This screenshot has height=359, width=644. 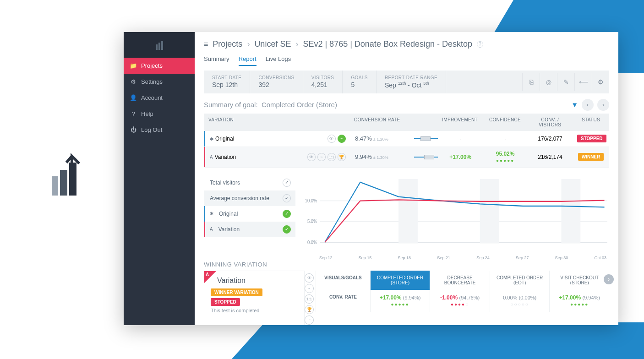 I want to click on chevron-down-icon: ▼, so click(x=574, y=104).